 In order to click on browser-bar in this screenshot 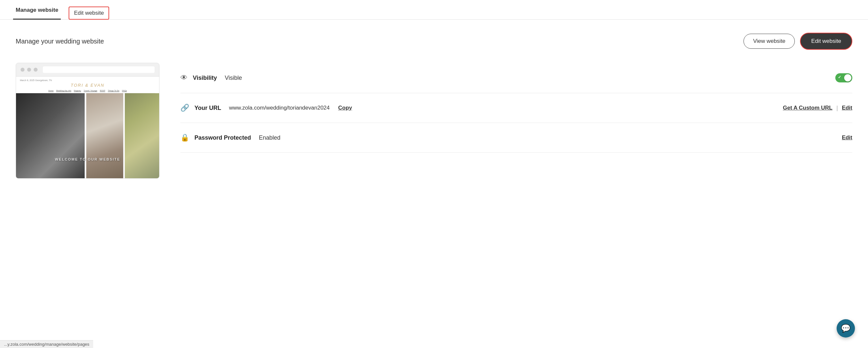, I will do `click(88, 70)`.